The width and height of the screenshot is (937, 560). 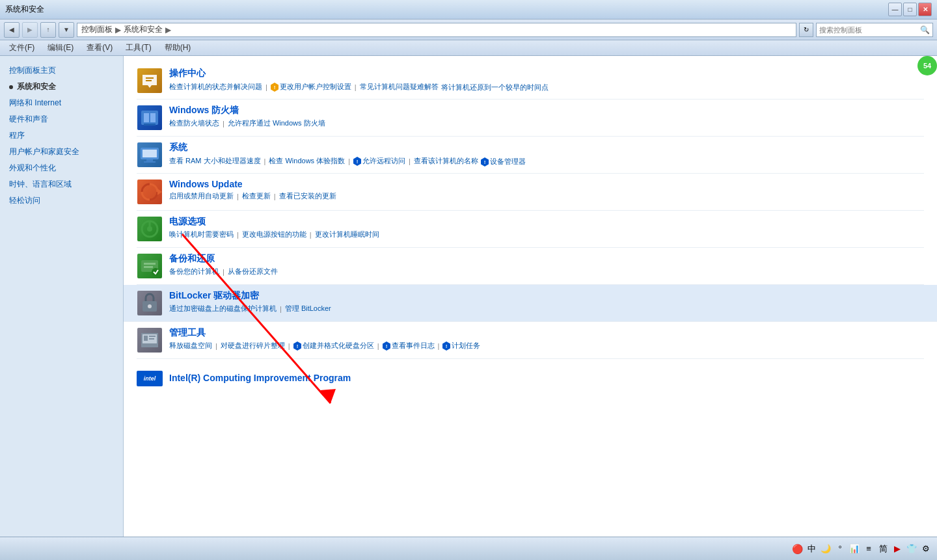 What do you see at coordinates (216, 87) in the screenshot?
I see `link-check-status: 检查计算机的状态并解决问题` at bounding box center [216, 87].